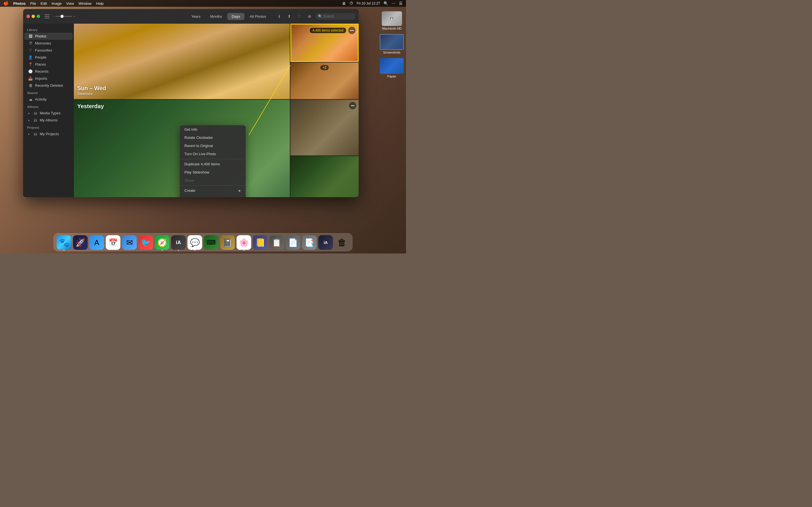  Describe the element at coordinates (19, 3) in the screenshot. I see `app-name: Photos` at that location.